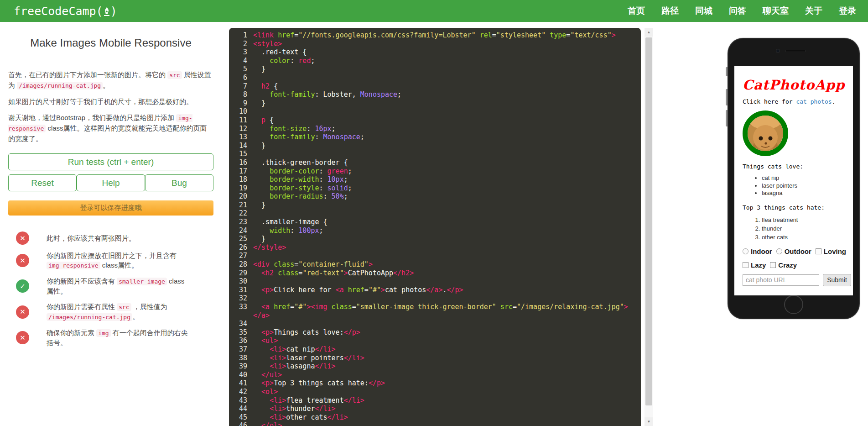 The image size is (868, 426). Describe the element at coordinates (295, 366) in the screenshot. I see `code-text: <li>lasagna</li>` at that location.